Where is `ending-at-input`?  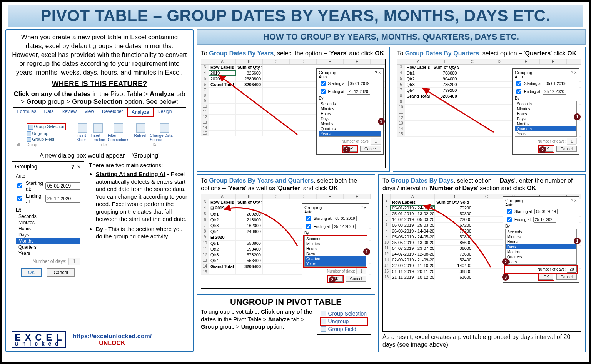 ending-at-input is located at coordinates (63, 199).